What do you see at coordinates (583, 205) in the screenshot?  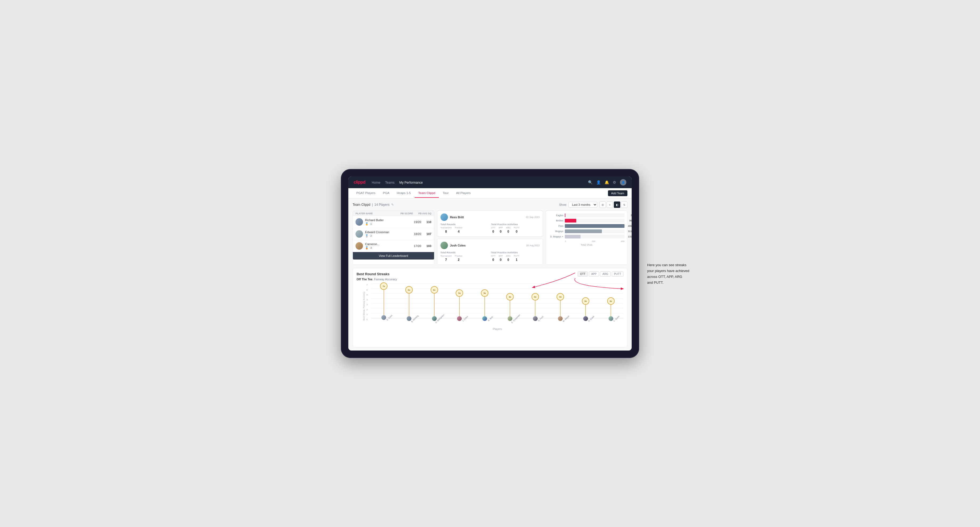 I see `period-select: Last 3 months` at bounding box center [583, 205].